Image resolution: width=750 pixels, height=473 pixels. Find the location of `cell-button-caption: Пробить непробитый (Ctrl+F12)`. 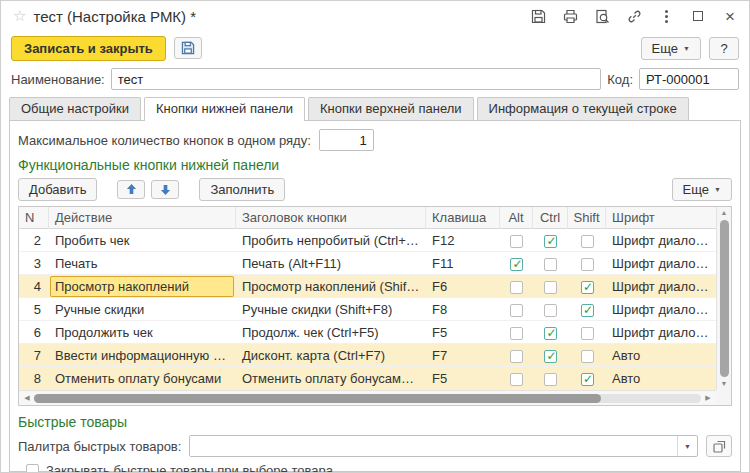

cell-button-caption: Пробить непробитый (Ctrl+F12) is located at coordinates (331, 240).